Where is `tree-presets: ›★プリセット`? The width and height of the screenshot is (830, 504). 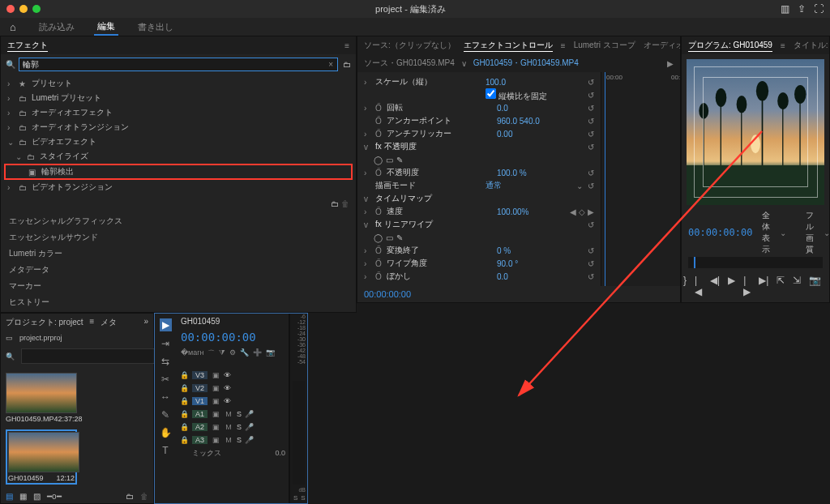 tree-presets: ›★プリセット is located at coordinates (178, 83).